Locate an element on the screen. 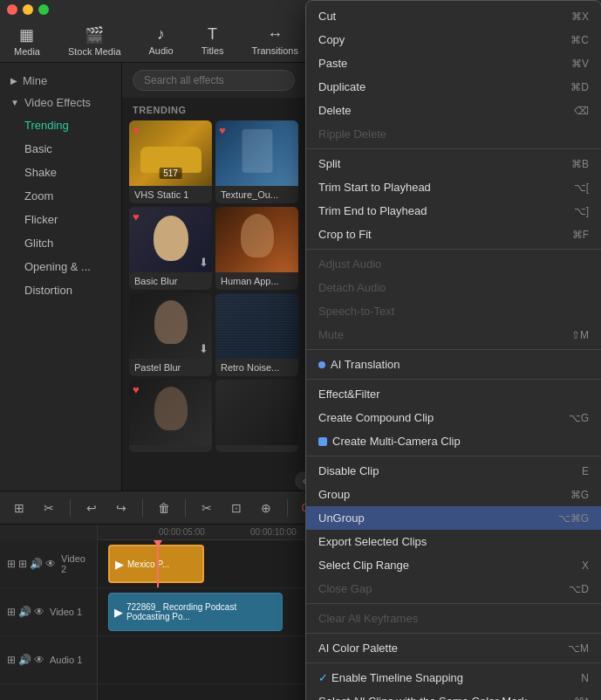 Image resolution: width=601 pixels, height=700 pixels. menu-select-color-mark: Select All Clips with the Same Color Mar… is located at coordinates (454, 695).